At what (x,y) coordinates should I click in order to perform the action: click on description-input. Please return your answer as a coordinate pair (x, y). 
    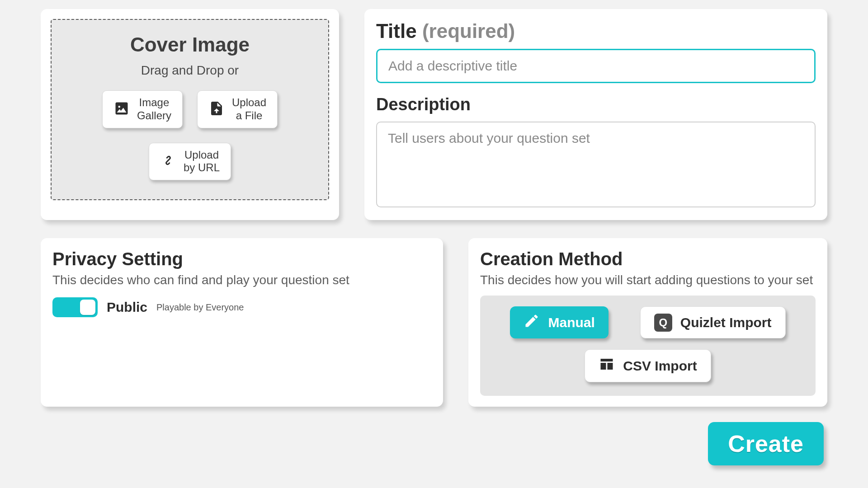
    Looking at the image, I should click on (596, 164).